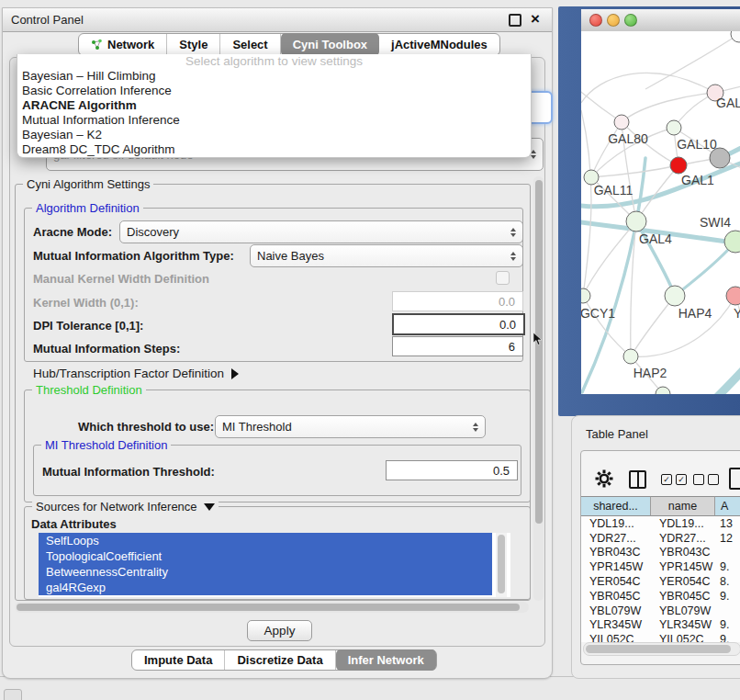 Image resolution: width=740 pixels, height=700 pixels. I want to click on table-cell: YBL079W, so click(683, 611).